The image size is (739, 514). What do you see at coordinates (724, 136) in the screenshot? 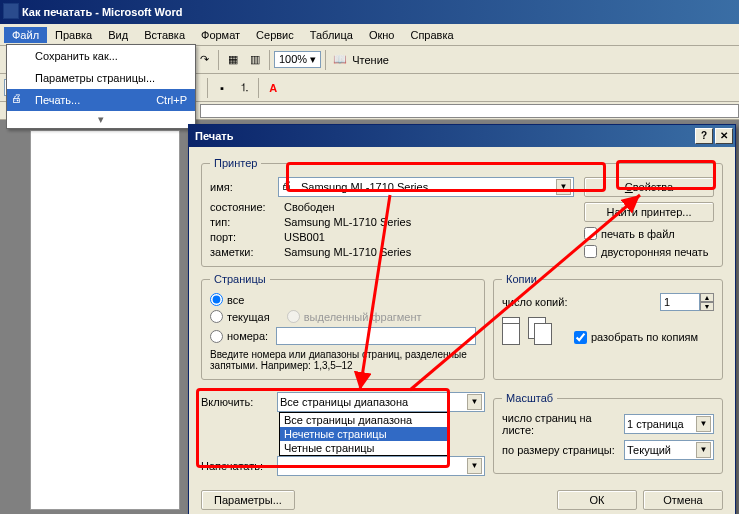
I see `dialog-close-button: ✕` at bounding box center [724, 136].